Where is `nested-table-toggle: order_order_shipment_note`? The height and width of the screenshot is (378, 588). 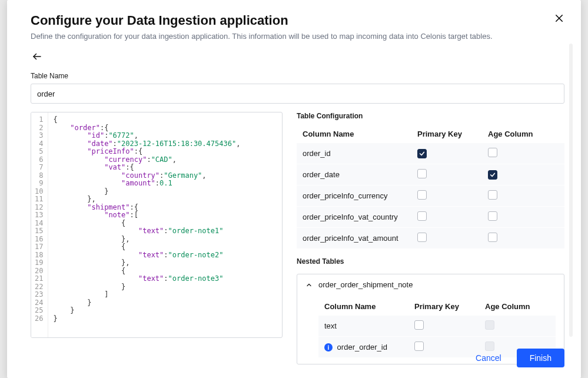
nested-table-toggle: order_order_shipment_note is located at coordinates (431, 285).